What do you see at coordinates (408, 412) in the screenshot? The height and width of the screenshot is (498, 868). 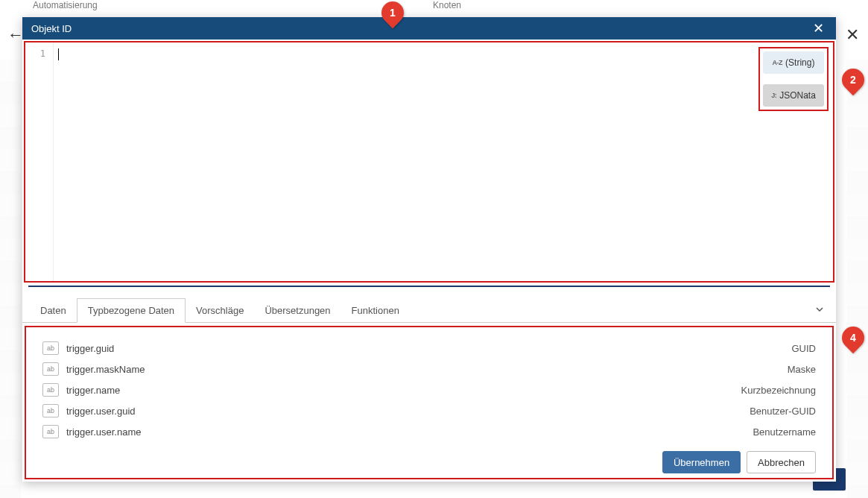 I see `data-key: trigger.user.guid` at bounding box center [408, 412].